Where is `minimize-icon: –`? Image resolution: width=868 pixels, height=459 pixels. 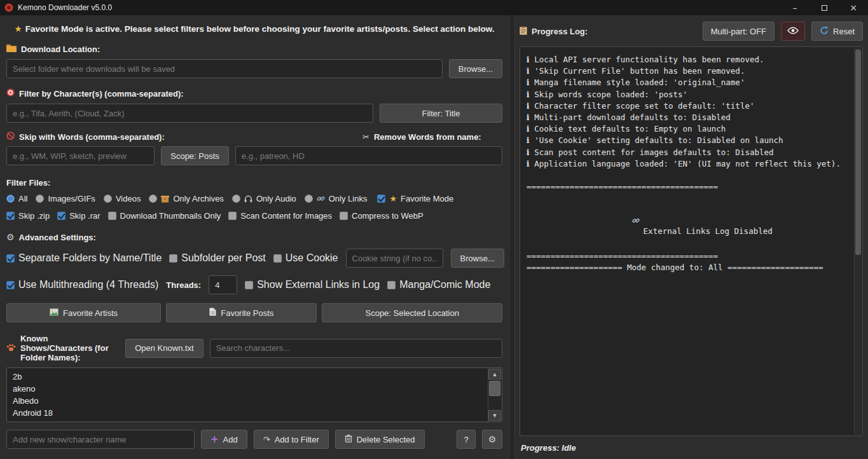 minimize-icon: – is located at coordinates (795, 8).